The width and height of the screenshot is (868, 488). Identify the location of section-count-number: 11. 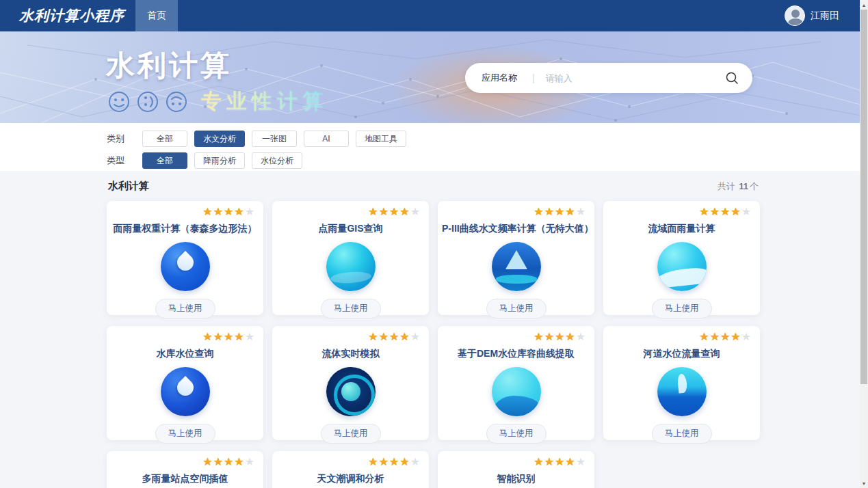
(744, 186).